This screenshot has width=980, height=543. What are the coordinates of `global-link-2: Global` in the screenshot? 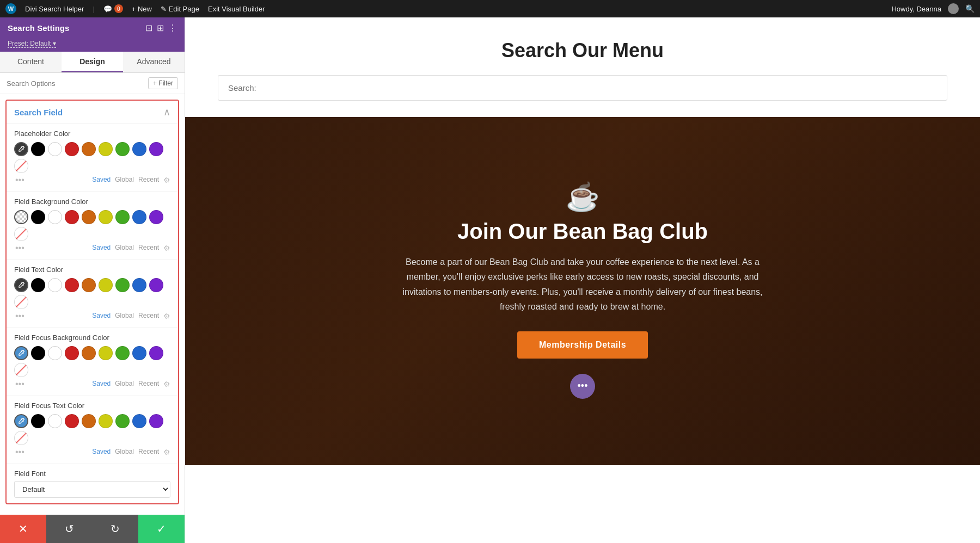 It's located at (124, 248).